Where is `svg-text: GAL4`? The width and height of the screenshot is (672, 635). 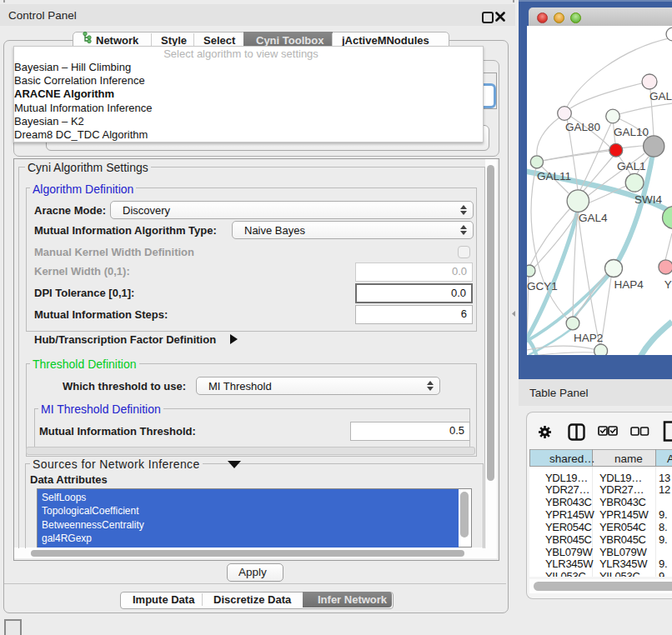 svg-text: GAL4 is located at coordinates (594, 218).